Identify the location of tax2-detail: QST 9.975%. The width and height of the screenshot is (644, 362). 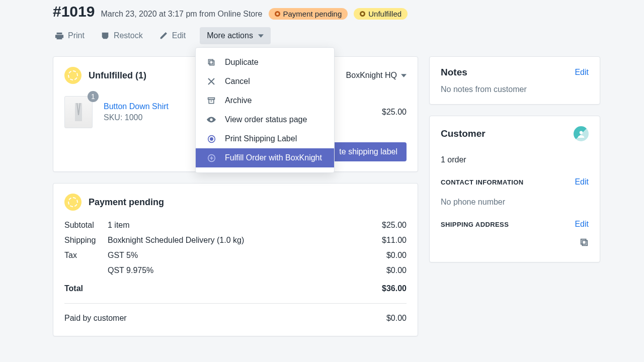
(247, 270).